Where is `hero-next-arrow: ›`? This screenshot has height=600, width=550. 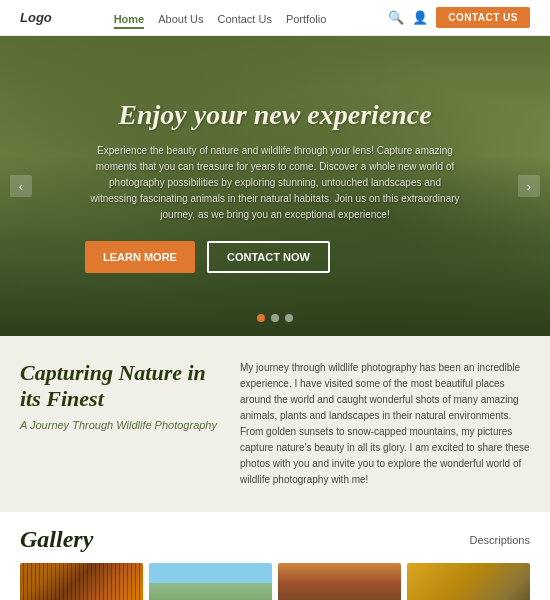
hero-next-arrow: › is located at coordinates (529, 186).